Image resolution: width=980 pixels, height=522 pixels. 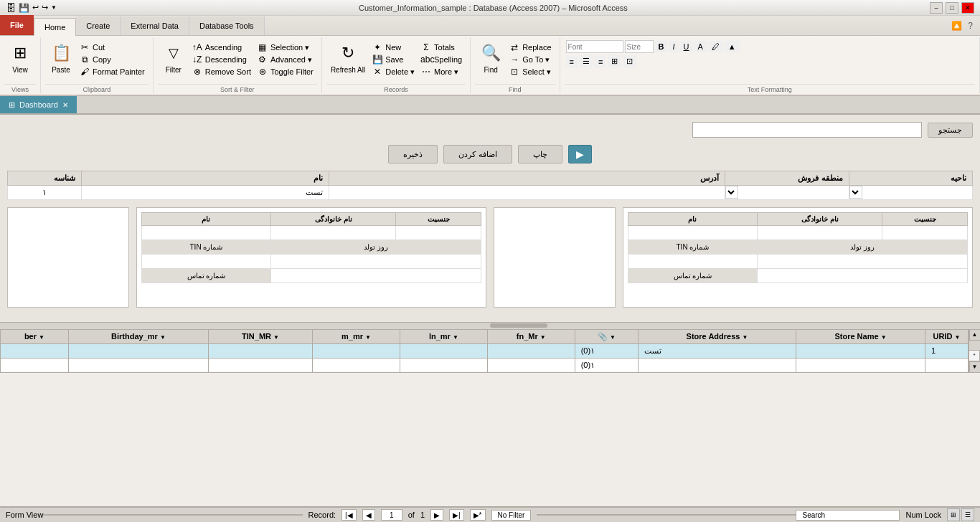 I want to click on bold-button: B, so click(x=661, y=47).